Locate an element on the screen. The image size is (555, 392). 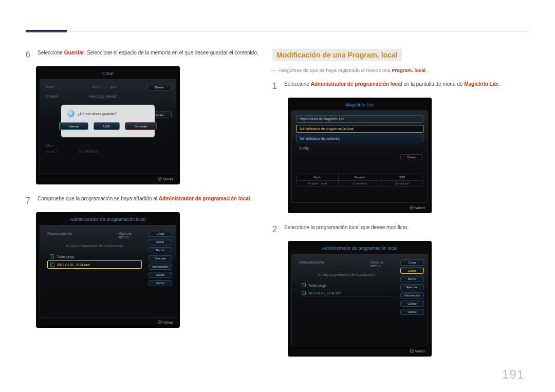
osd-title: Crear is located at coordinates (108, 74).